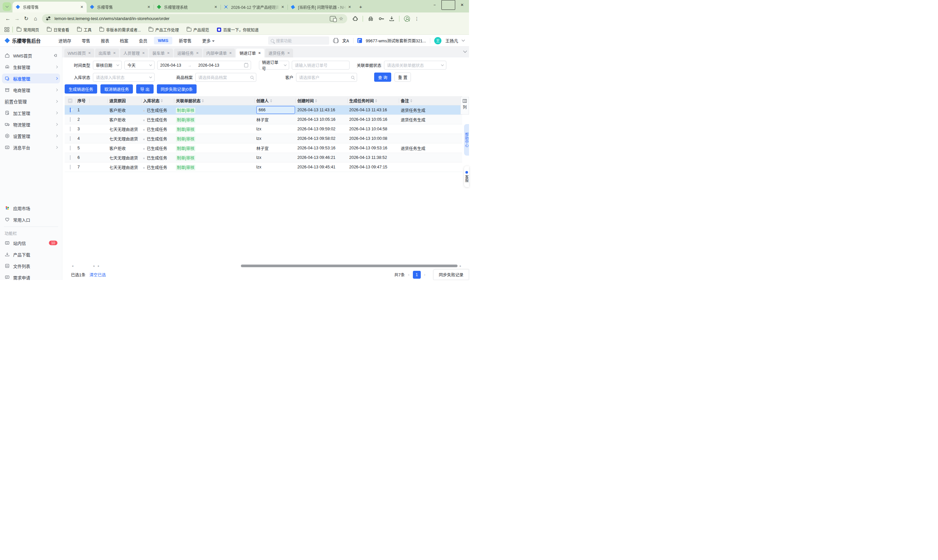  Describe the element at coordinates (79, 53) in the screenshot. I see `page-tab-wms-home: WMS首页✕` at that location.